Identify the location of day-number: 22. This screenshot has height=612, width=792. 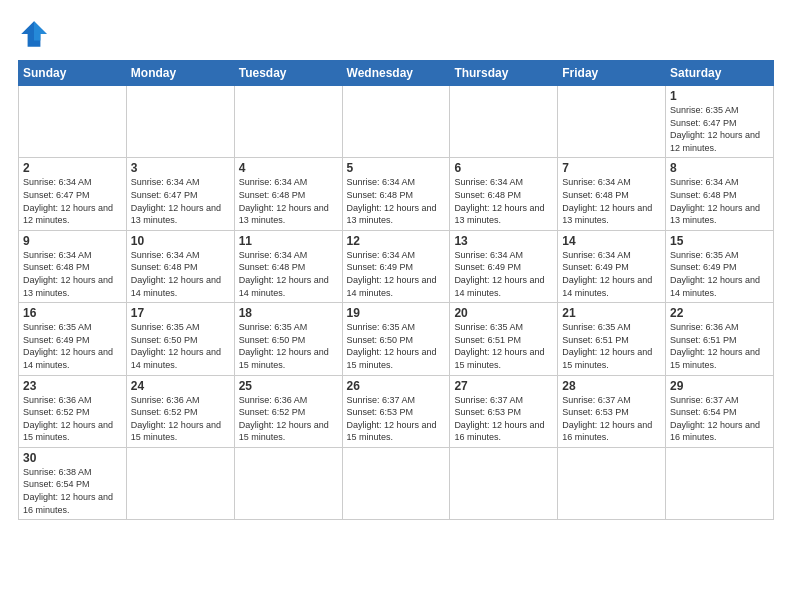
(720, 313).